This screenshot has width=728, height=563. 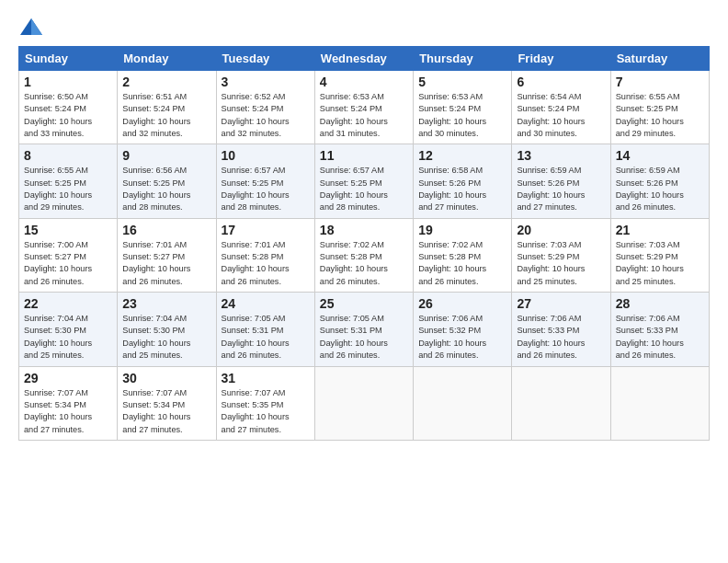 I want to click on calendar-cell: 1Sunrise: 6:50 AM Sunset: 5:24 PM Daylig…, so click(x=68, y=108).